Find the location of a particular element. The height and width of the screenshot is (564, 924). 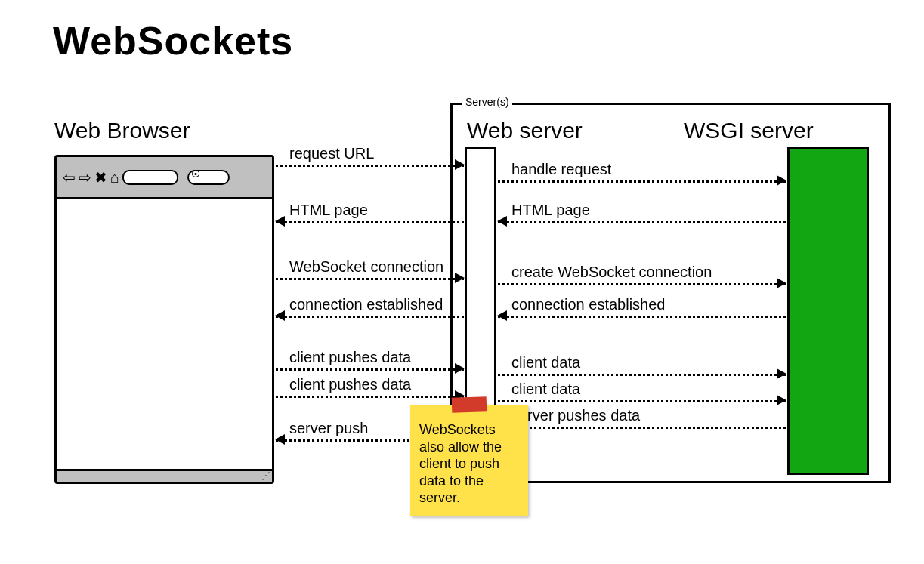

arrow-label: server pushes data is located at coordinates (576, 415).